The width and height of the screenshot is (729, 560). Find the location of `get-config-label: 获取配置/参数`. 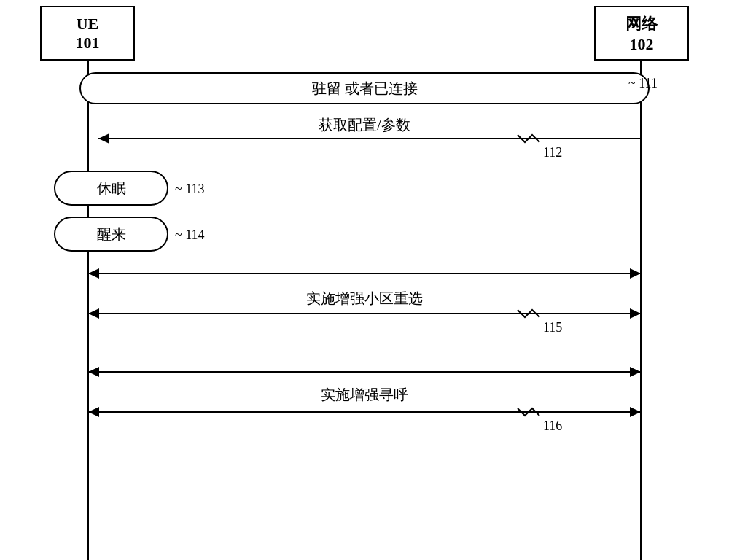

get-config-label: 获取配置/参数 is located at coordinates (364, 125).